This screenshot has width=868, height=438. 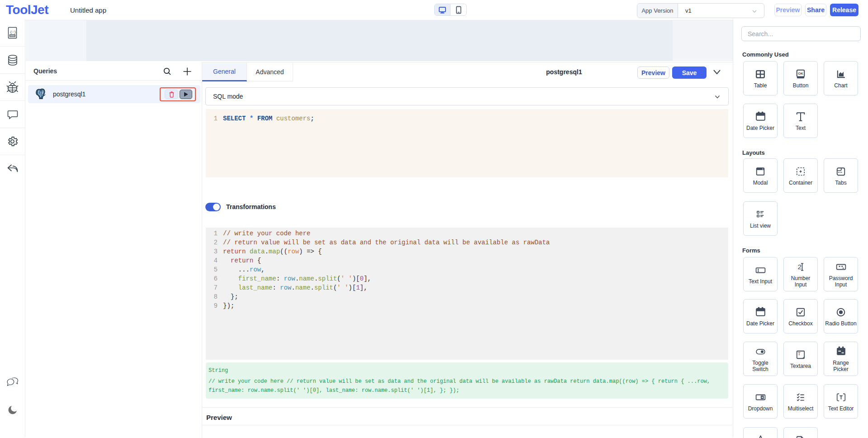 What do you see at coordinates (801, 73) in the screenshot?
I see `svg-text: OK` at bounding box center [801, 73].